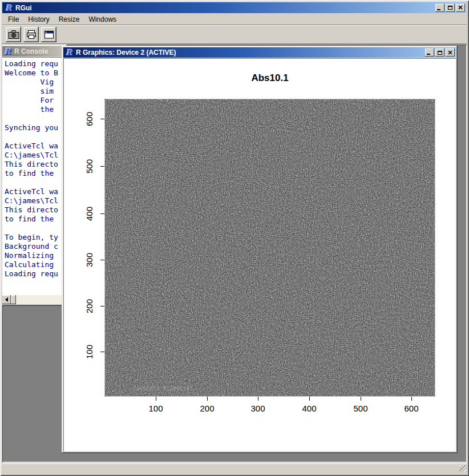 This screenshot has width=469, height=476. I want to click on scroll-left-button, so click(7, 300).